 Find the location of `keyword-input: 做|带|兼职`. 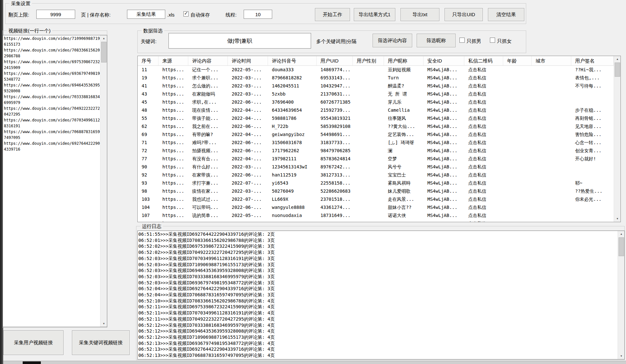

keyword-input: 做|带|兼职 is located at coordinates (240, 41).